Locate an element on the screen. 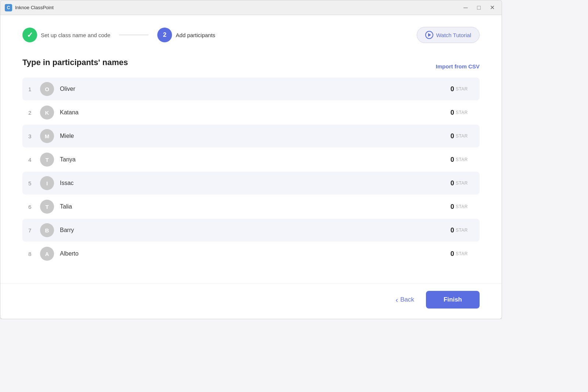  steps-row: ✓ Set up class name and code 2 Add parti… is located at coordinates (119, 35).